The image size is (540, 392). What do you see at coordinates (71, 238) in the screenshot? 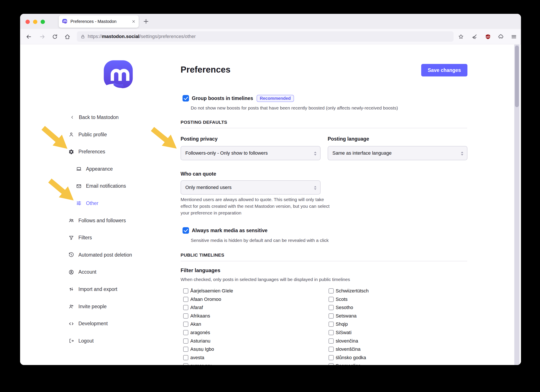
I see `funnel-icon` at bounding box center [71, 238].